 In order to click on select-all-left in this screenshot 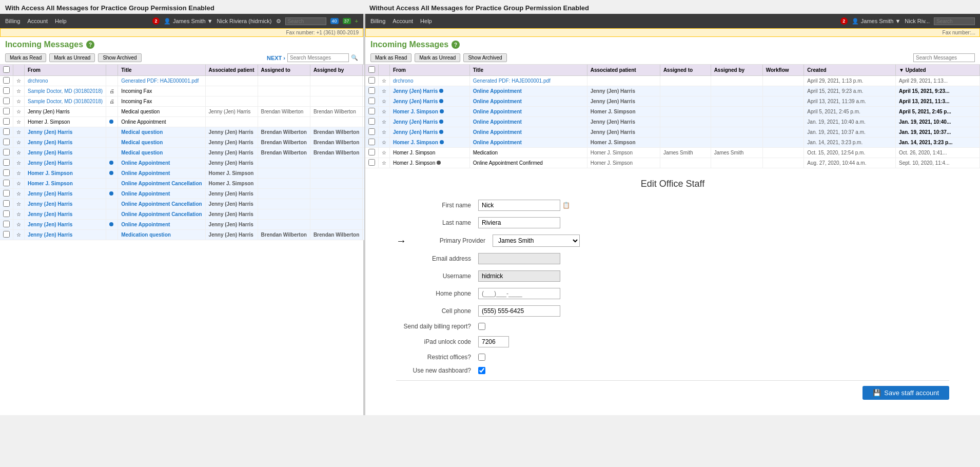, I will do `click(6, 70)`.